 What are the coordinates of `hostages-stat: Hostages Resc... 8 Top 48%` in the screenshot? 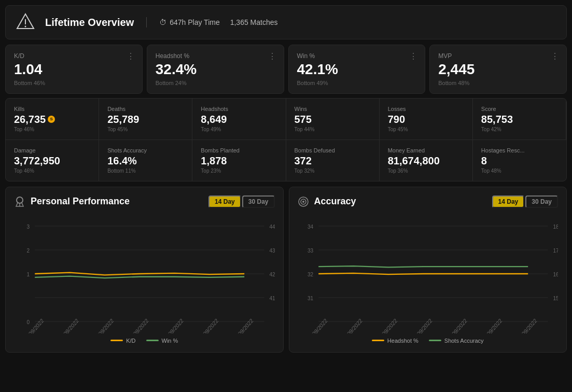 It's located at (520, 160).